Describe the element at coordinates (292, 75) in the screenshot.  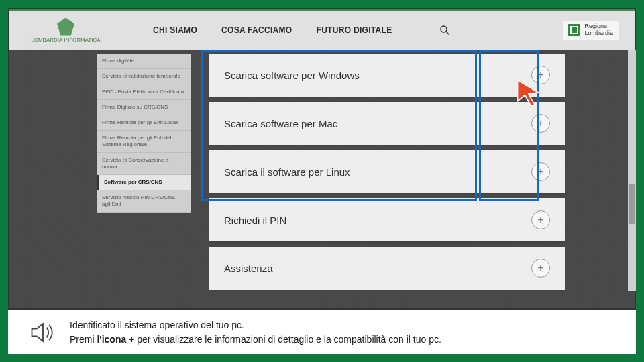
I see `accordion-title: Scarica software per Windows` at that location.